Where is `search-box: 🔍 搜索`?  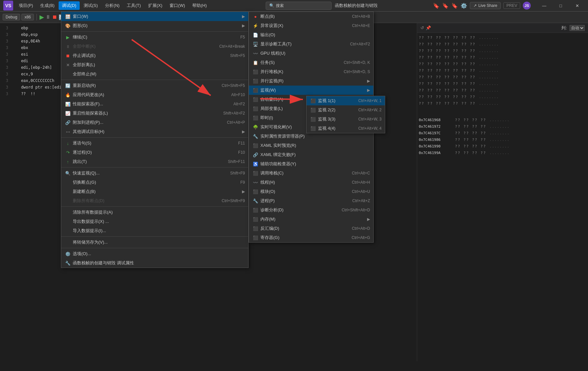
search-box: 🔍 搜索 is located at coordinates (299, 6).